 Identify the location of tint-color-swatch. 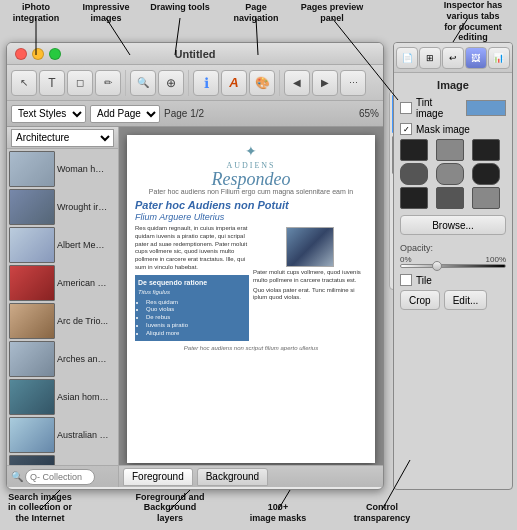
(486, 108).